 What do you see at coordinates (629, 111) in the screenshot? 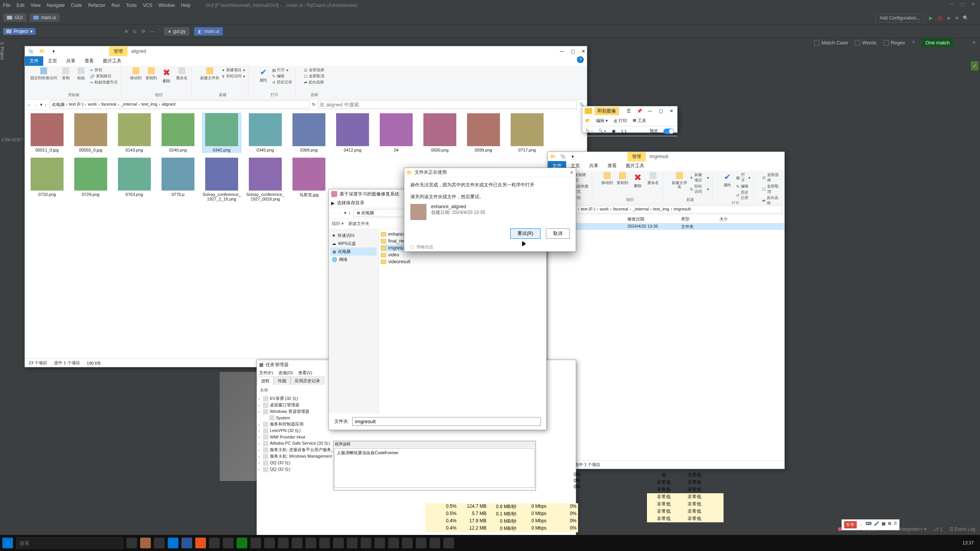
I see `menu-icon: ☰` at bounding box center [629, 111].